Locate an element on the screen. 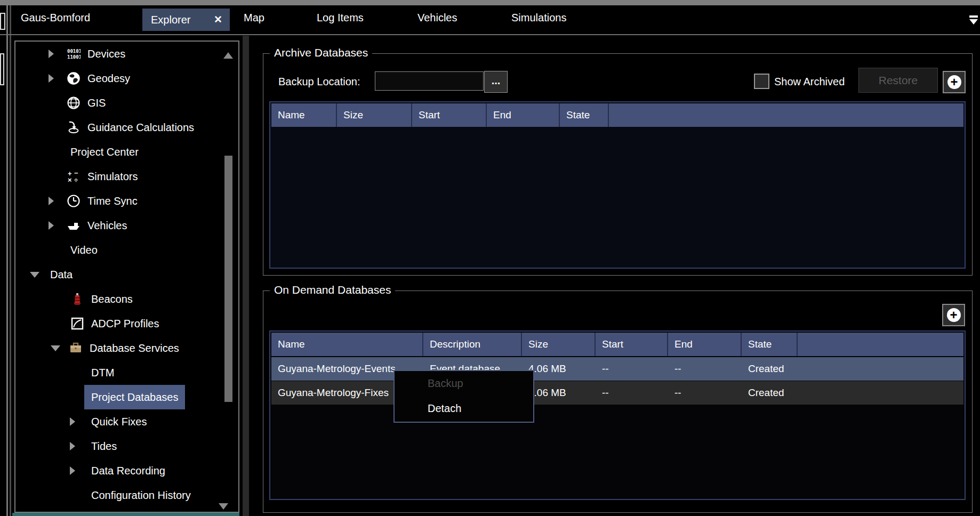 Image resolution: width=980 pixels, height=516 pixels. gis-icon is located at coordinates (74, 103).